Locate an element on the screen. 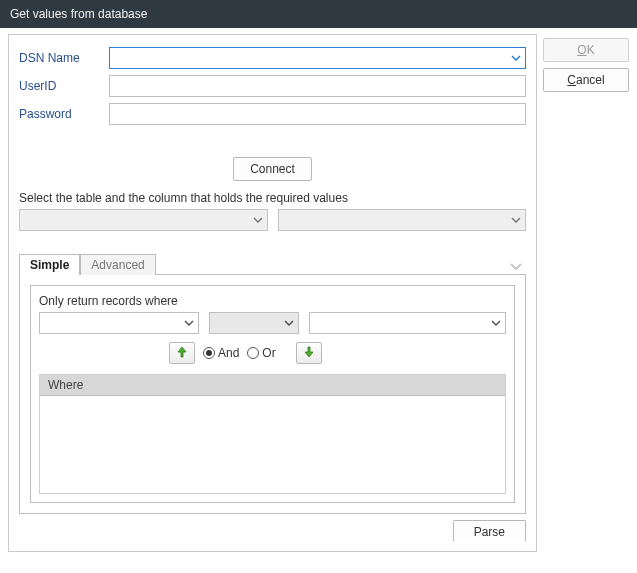 The image size is (637, 573). password-row: Password is located at coordinates (272, 114).